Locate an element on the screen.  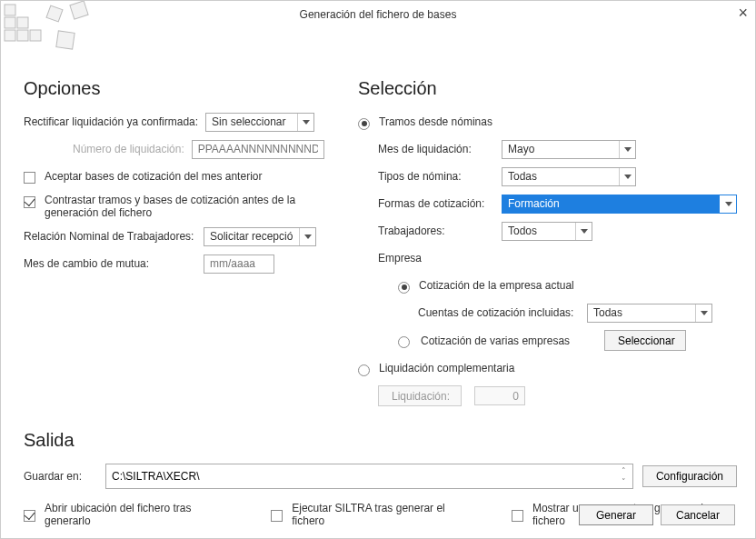
seleccionar-button: Seleccionar is located at coordinates (645, 340).